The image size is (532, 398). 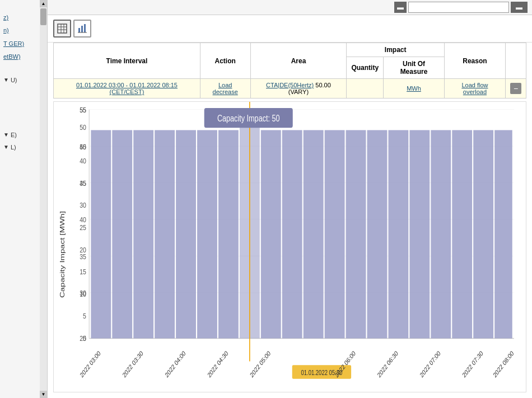 I want to click on th-area: Area, so click(x=298, y=61).